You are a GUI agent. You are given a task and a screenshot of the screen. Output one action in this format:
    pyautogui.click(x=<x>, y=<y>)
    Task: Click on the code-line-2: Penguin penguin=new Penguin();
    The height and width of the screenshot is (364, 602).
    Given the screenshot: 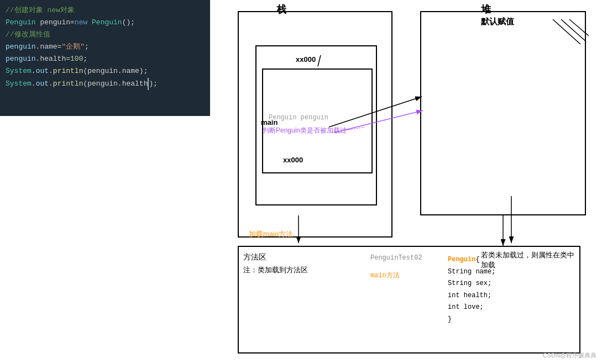 What is the action you would take?
    pyautogui.click(x=105, y=23)
    